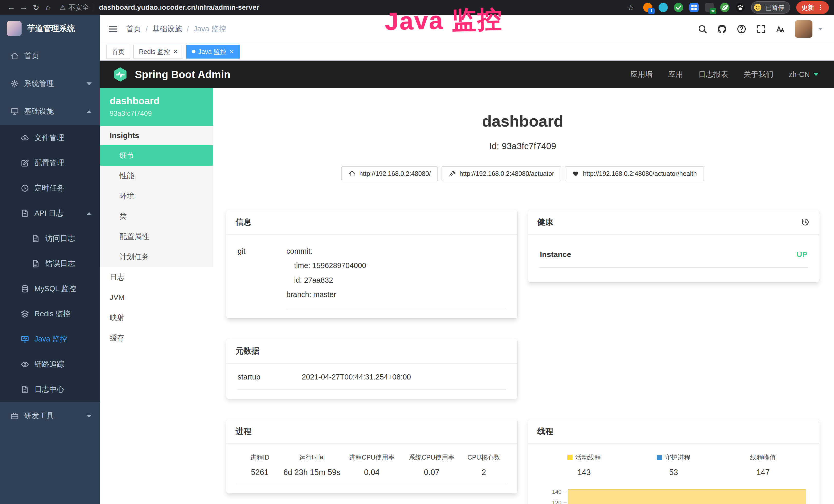  Describe the element at coordinates (631, 7) in the screenshot. I see `bookmark-star-icon: ☆` at that location.